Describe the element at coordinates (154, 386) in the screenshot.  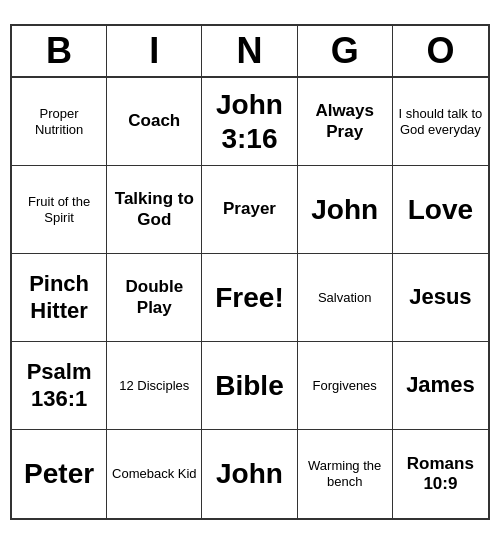
I see `cell-text-16: 12 Disciples` at that location.